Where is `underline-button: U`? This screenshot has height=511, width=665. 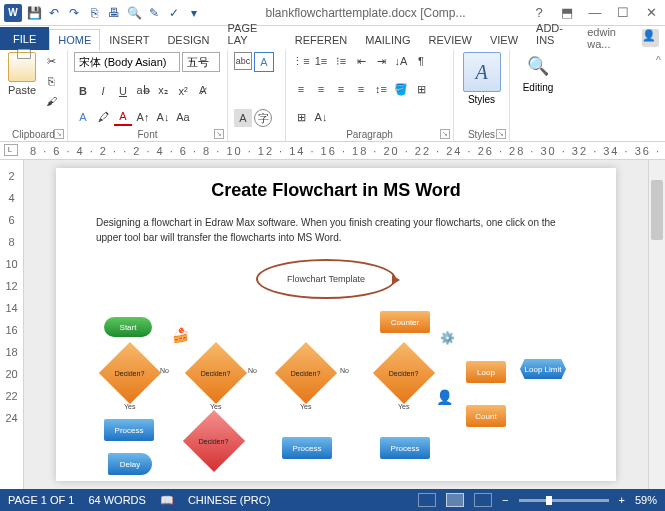
underline-button: U is located at coordinates (123, 91).